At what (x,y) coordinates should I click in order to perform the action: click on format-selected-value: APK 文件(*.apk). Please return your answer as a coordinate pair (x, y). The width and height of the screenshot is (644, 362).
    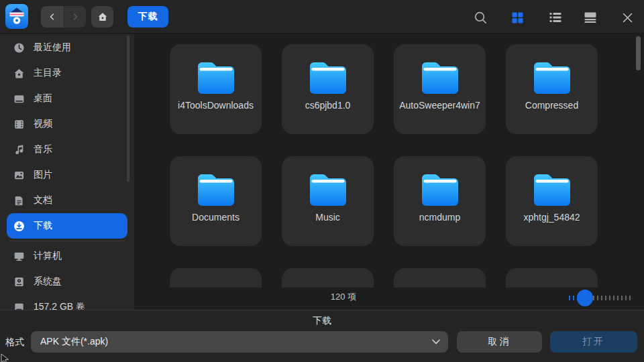
    Looking at the image, I should click on (236, 342).